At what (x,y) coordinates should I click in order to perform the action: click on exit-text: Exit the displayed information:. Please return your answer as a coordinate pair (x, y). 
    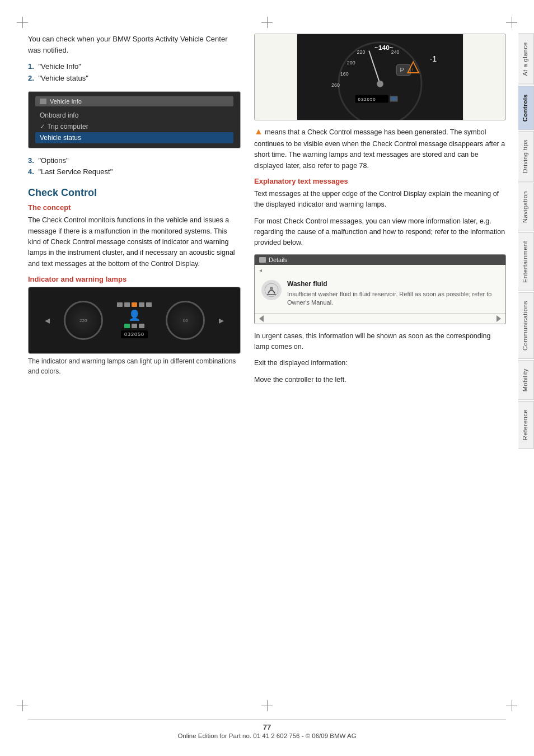
    Looking at the image, I should click on (380, 363).